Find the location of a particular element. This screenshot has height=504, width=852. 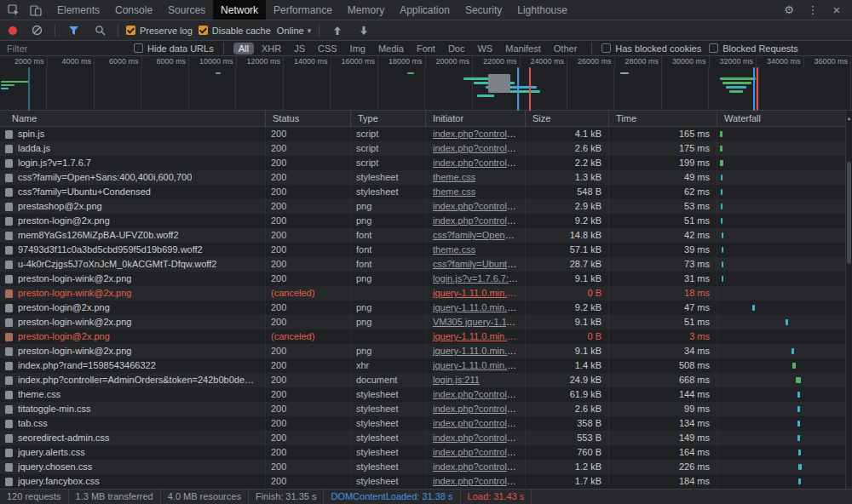

hide-data-urls-checkbox is located at coordinates (138, 48).